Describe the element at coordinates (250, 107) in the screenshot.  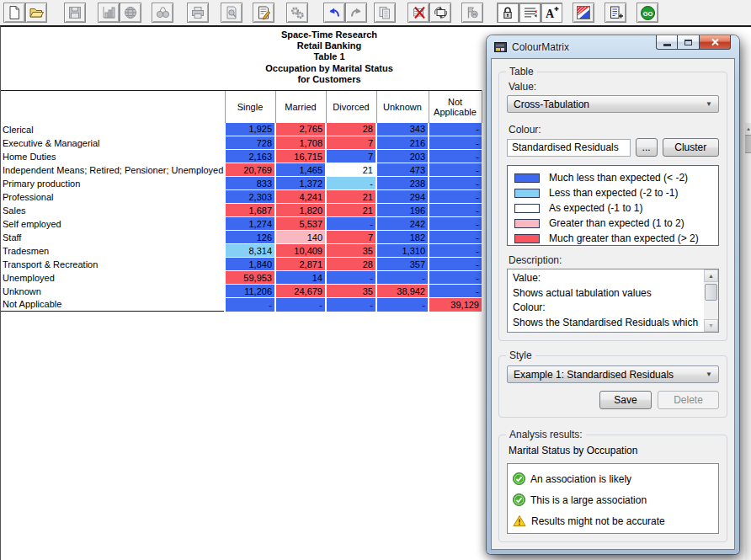
I see `column-header: Single` at that location.